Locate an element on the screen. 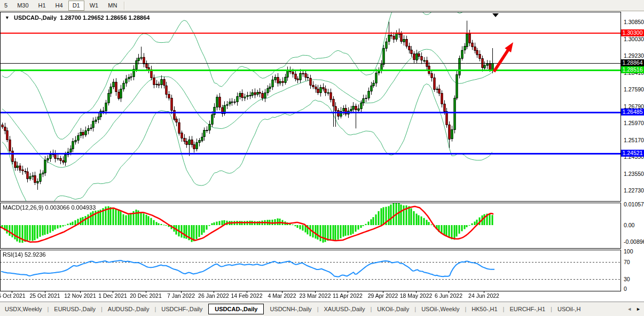  date-label: 6 Jun 2022 is located at coordinates (449, 296).